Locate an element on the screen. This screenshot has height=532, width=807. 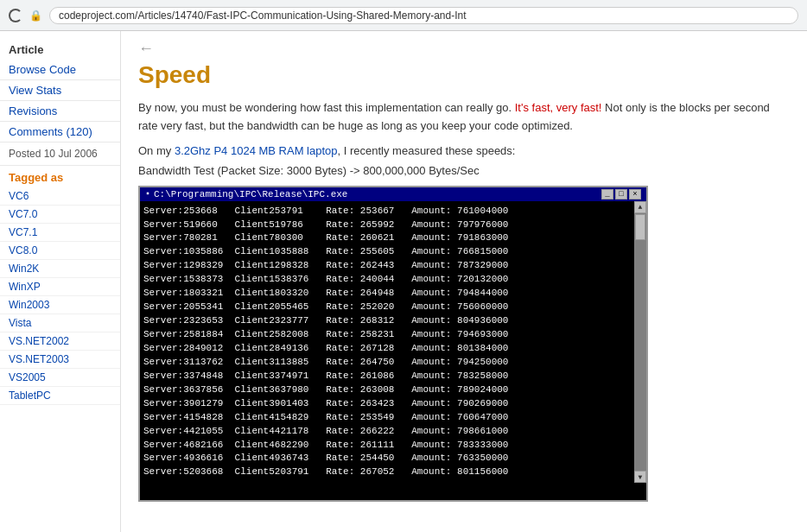
refresh-icon is located at coordinates (16, 16).